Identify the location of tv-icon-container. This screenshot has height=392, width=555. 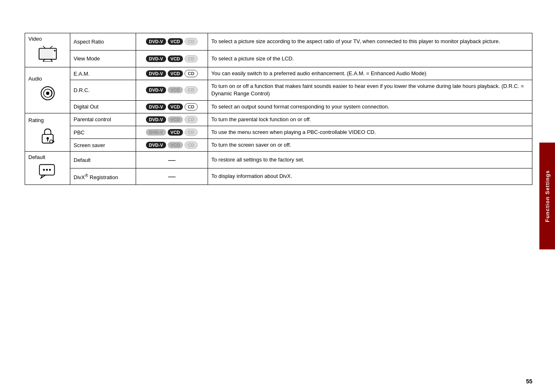
(48, 54).